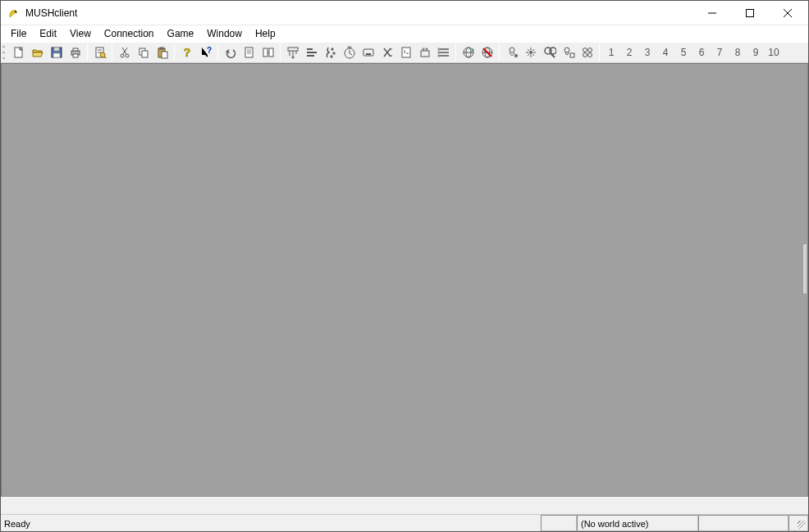 Image resolution: width=809 pixels, height=532 pixels. I want to click on toolbar: 12345678910, so click(404, 52).